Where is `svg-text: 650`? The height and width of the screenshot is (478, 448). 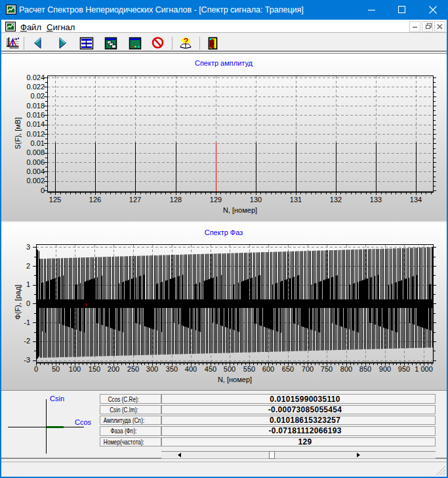
svg-text: 650 is located at coordinates (288, 369).